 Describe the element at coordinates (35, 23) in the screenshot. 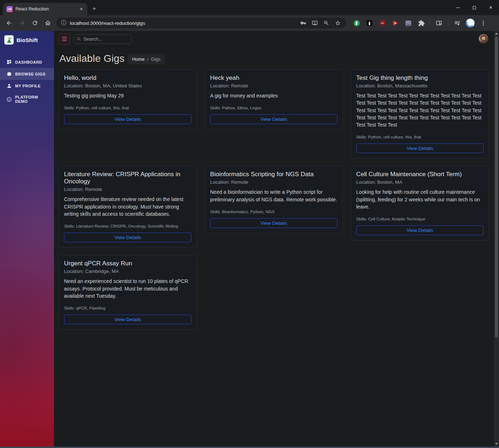

I see `refresh-button` at that location.